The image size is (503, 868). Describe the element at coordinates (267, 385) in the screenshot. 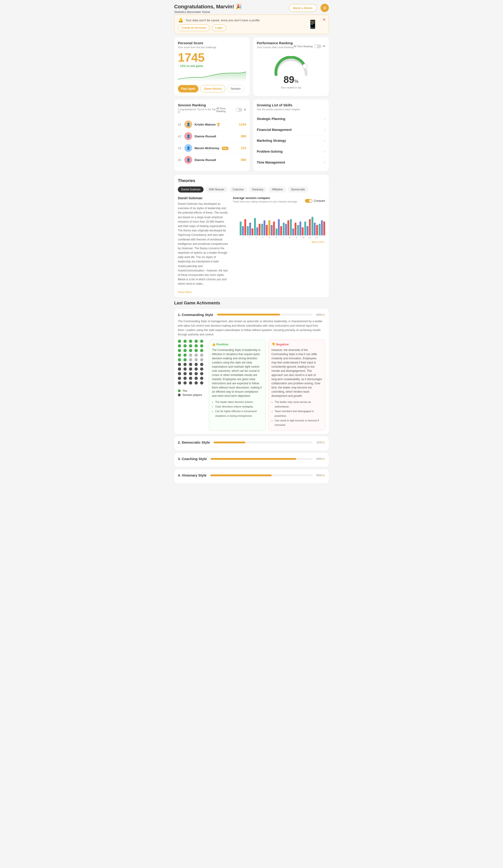

I see `pos-neg-section: 👍 Positive: The Commanding Style of lead…` at that location.